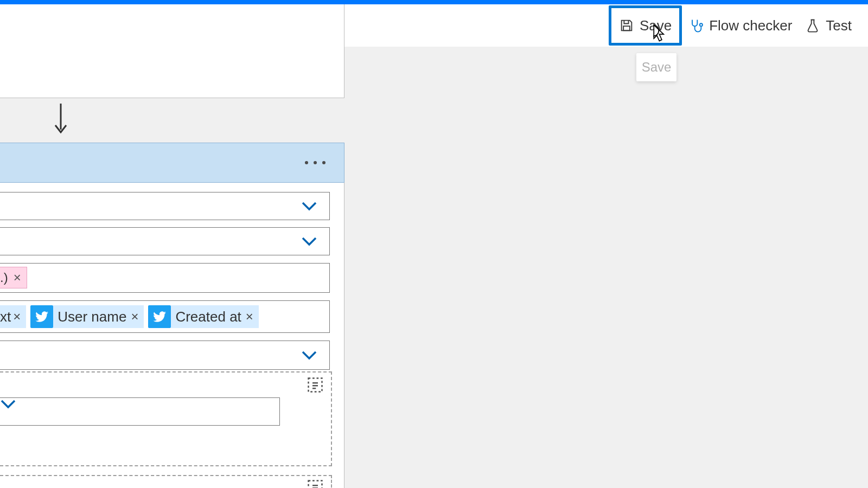  Describe the element at coordinates (87, 317) in the screenshot. I see `dynamic-token-user-name: User name ×` at that location.